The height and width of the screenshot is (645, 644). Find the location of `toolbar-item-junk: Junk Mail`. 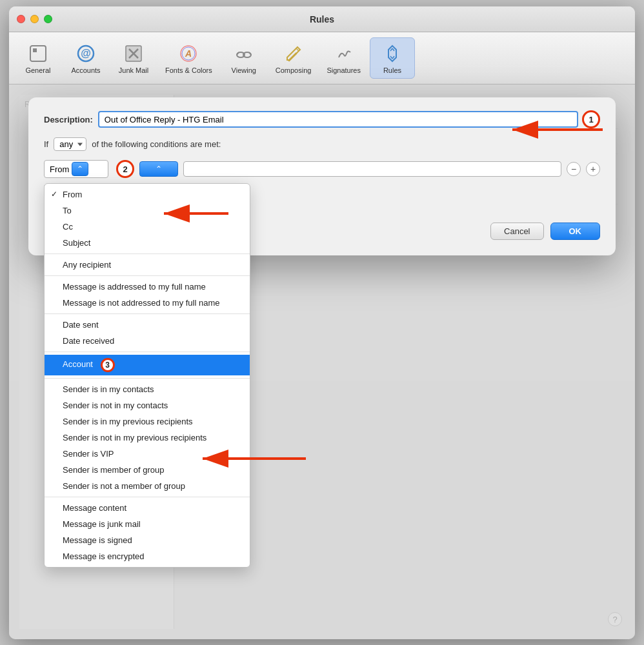

toolbar-item-junk: Junk Mail is located at coordinates (134, 58).